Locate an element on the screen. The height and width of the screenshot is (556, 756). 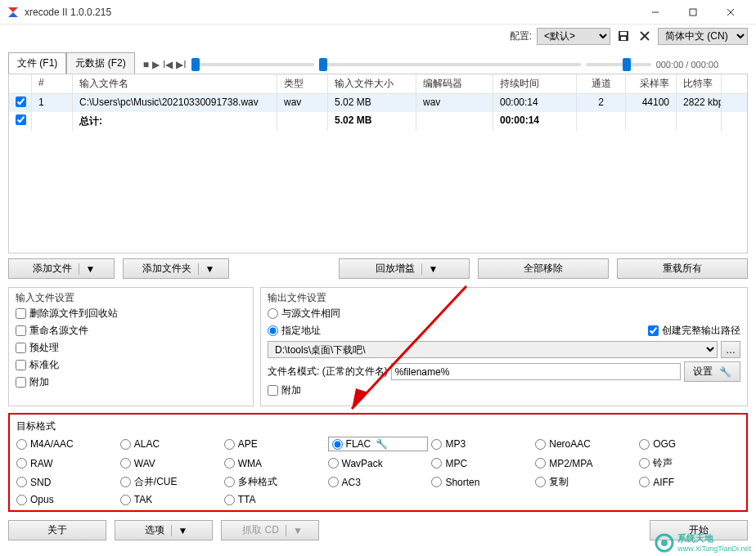
col-dur: 持续时间 is located at coordinates (535, 83).